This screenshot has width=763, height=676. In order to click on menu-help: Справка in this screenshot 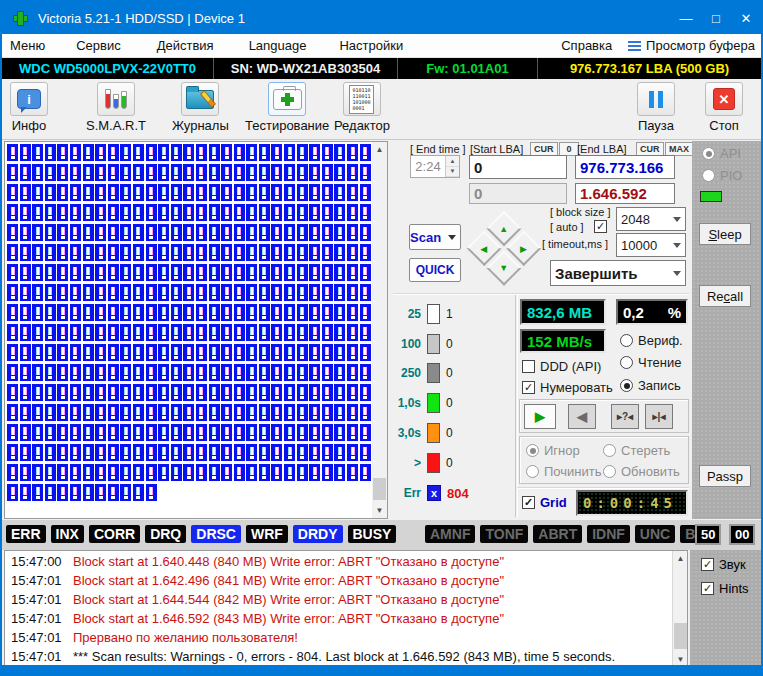, I will do `click(586, 46)`.